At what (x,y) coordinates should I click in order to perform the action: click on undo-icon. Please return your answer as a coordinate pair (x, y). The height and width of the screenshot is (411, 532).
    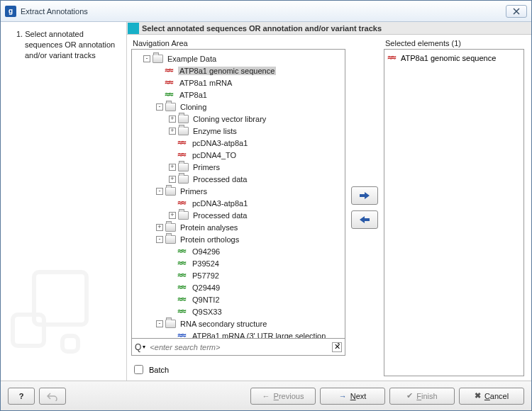
    Looking at the image, I should click on (52, 396).